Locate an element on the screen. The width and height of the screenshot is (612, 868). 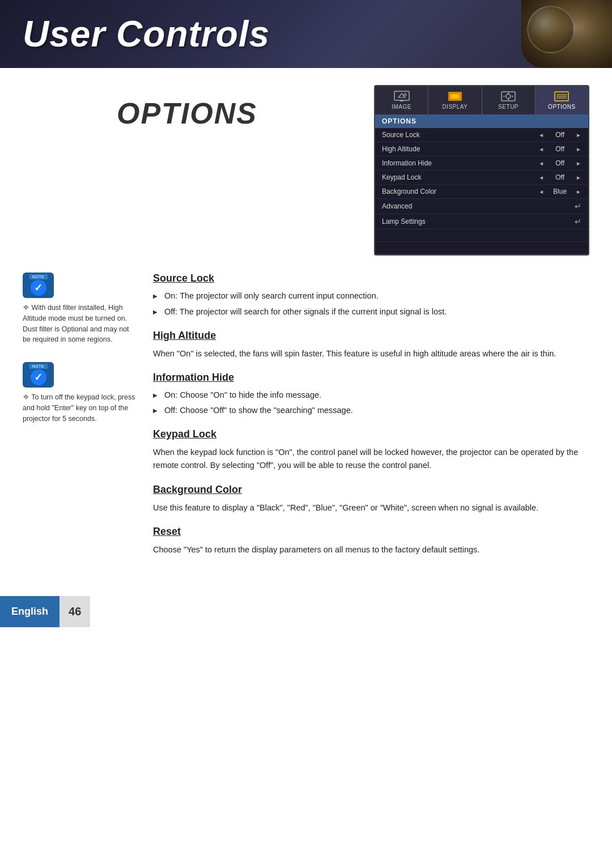
osd-row-high-altitude-label: High Altitude is located at coordinates (460, 149).